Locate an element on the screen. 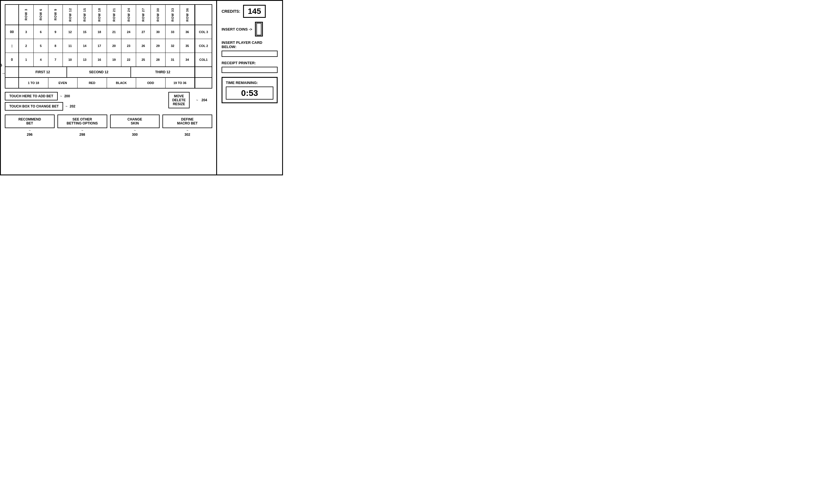 The width and height of the screenshot is (813, 504). row-header-12: ROW 12 is located at coordinates (70, 15).